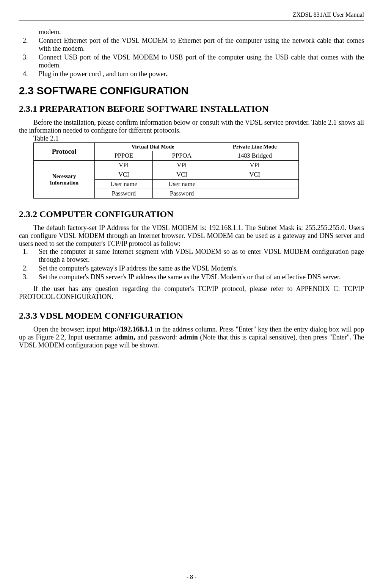  Describe the element at coordinates (192, 264) in the screenshot. I see `computer-config-list: 1. Set the computer at same Internet seg…` at that location.